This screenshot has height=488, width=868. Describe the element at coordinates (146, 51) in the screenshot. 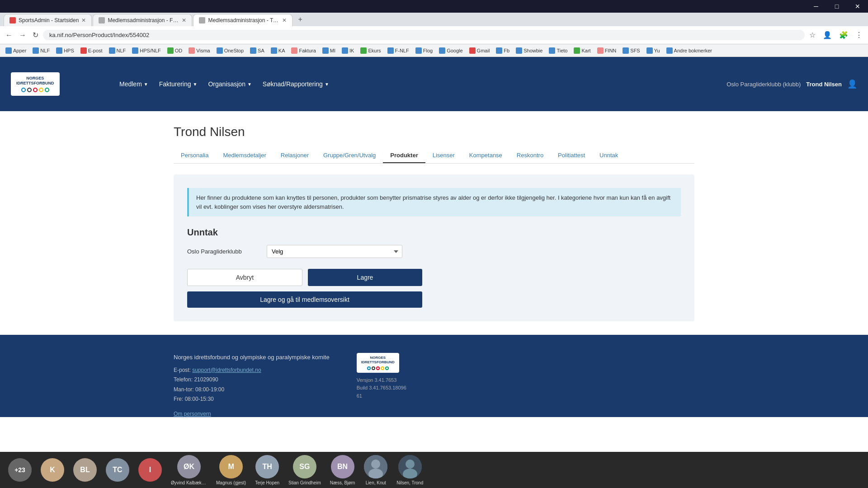

I see `bm-hpsnlf: HPS/NLF` at that location.